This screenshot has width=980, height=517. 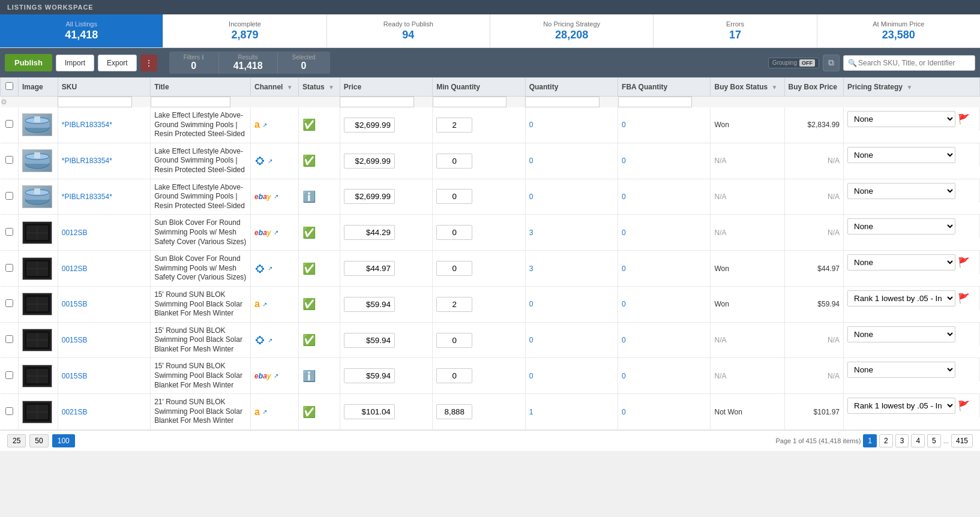 I want to click on page-btn-2: 2, so click(x=886, y=441).